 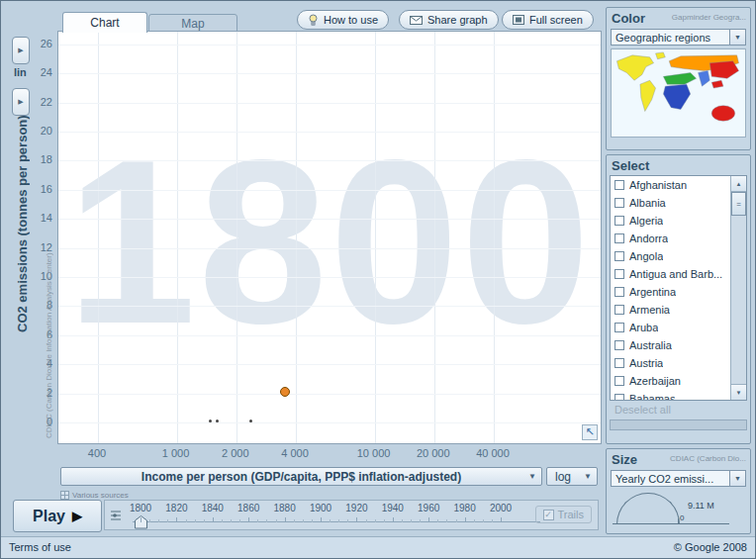 I want to click on y-axis-lower-button: ▶, so click(x=21, y=102).